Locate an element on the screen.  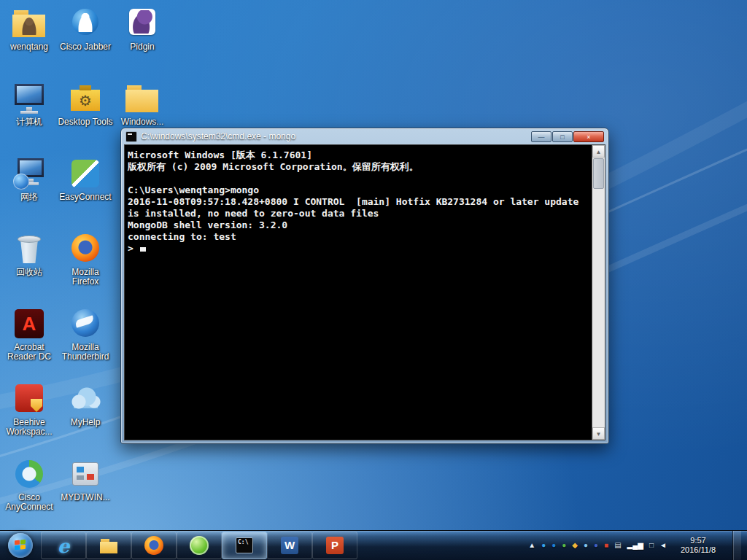
user-folder-icon is located at coordinates (29, 23).